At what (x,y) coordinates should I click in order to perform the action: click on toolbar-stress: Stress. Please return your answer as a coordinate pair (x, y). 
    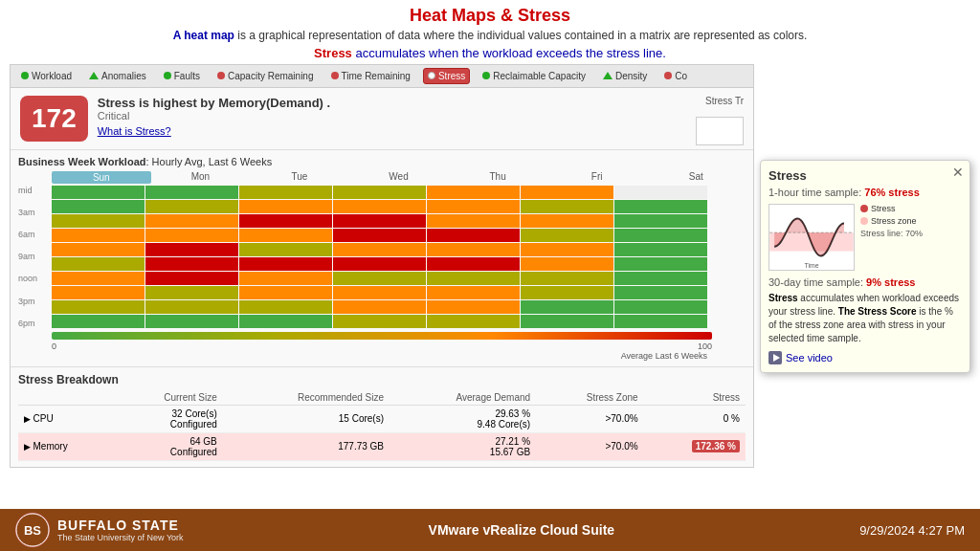
    Looking at the image, I should click on (446, 77).